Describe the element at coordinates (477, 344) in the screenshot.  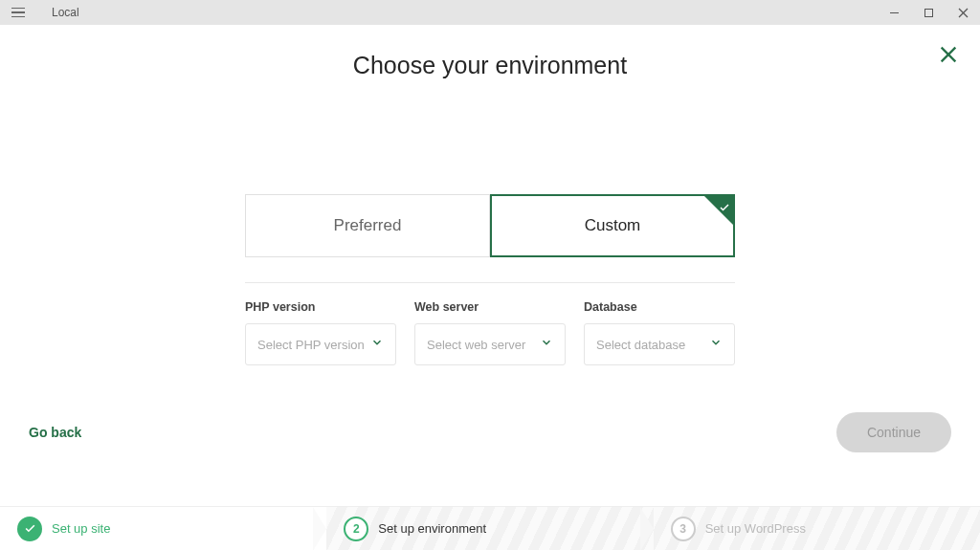
I see `web-server-placeholder: Select web server` at that location.